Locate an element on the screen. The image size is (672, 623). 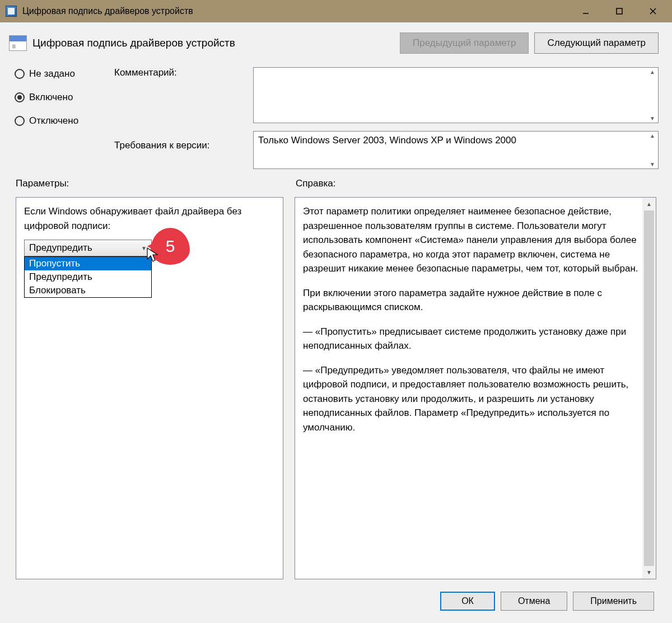
help-paragraph: Этот параметр политики определяет наимен… is located at coordinates (471, 240).